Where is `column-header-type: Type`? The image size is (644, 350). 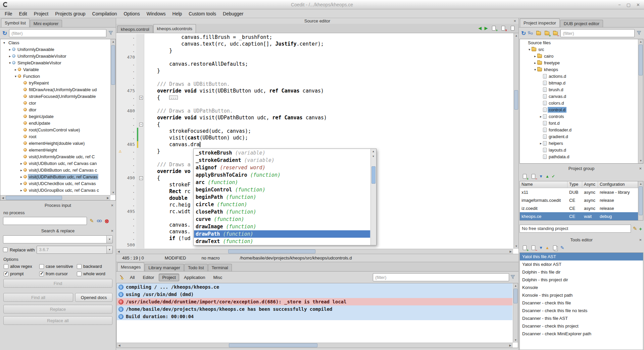 column-header-type: Type is located at coordinates (575, 184).